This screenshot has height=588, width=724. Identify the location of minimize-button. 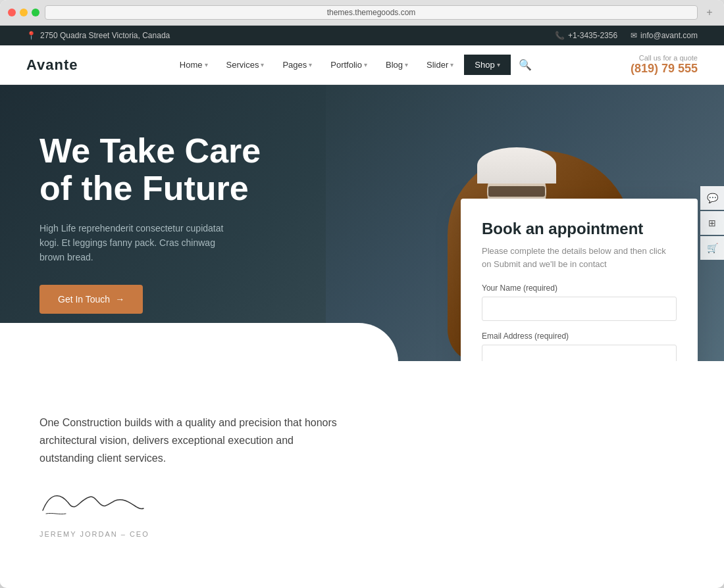
(24, 12).